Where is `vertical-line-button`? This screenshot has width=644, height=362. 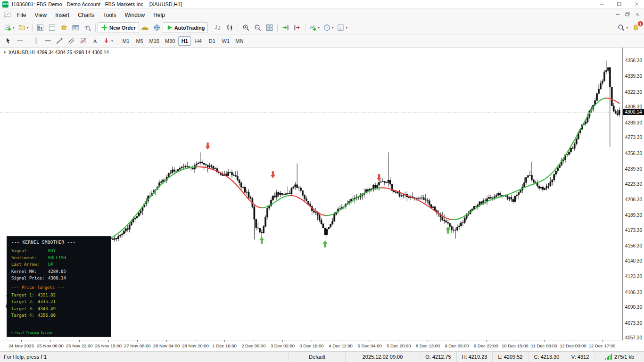
vertical-line-button is located at coordinates (36, 41).